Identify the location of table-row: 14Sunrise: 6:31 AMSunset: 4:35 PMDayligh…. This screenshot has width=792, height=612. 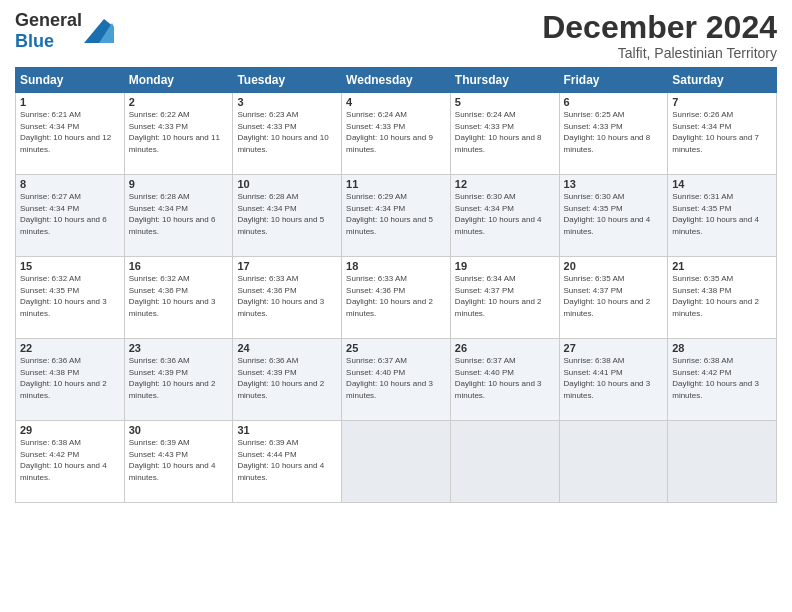
(722, 216).